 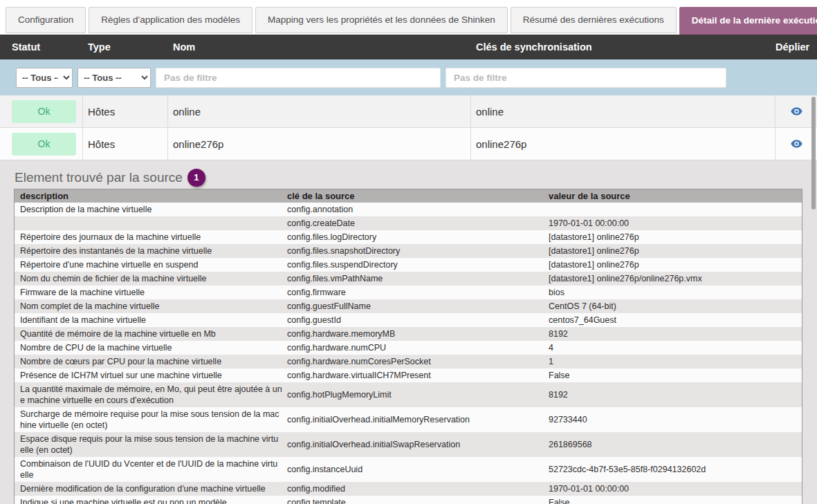 I want to click on description-cell: Nom complet de la machine virtuelle, so click(x=151, y=306).